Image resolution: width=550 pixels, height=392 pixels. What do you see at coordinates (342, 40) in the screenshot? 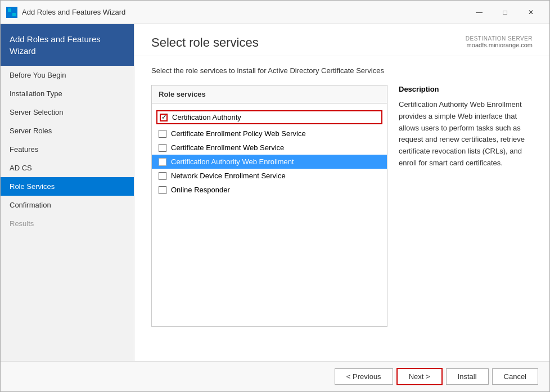
I see `main-header: Select role services DESTINATION SERVER …` at bounding box center [342, 40].